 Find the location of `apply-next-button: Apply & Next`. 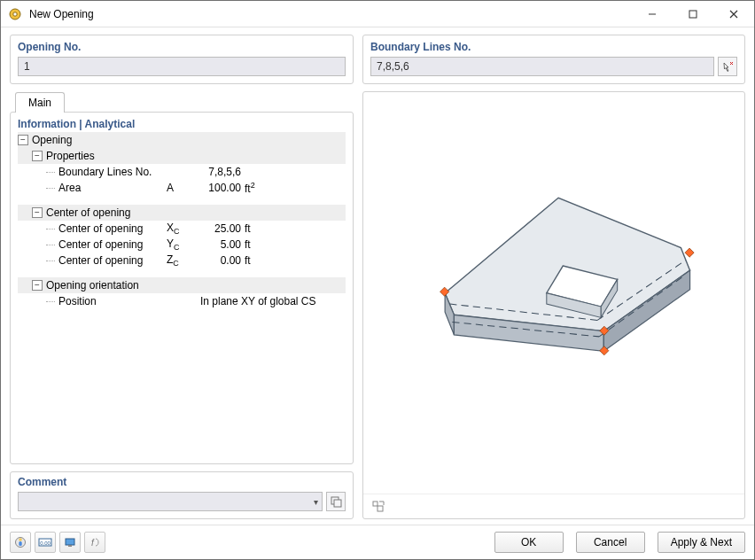

apply-next-button: Apply & Next is located at coordinates (702, 542).